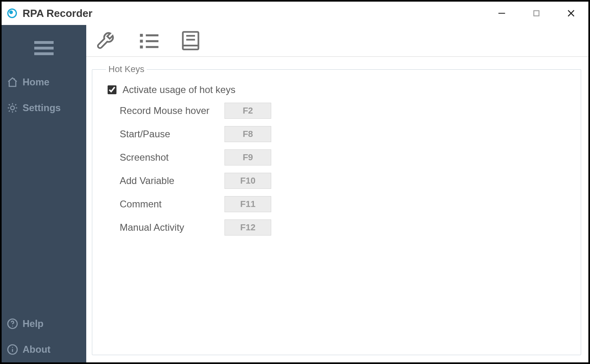 The width and height of the screenshot is (590, 364). What do you see at coordinates (191, 41) in the screenshot?
I see `tab-docs` at bounding box center [191, 41].